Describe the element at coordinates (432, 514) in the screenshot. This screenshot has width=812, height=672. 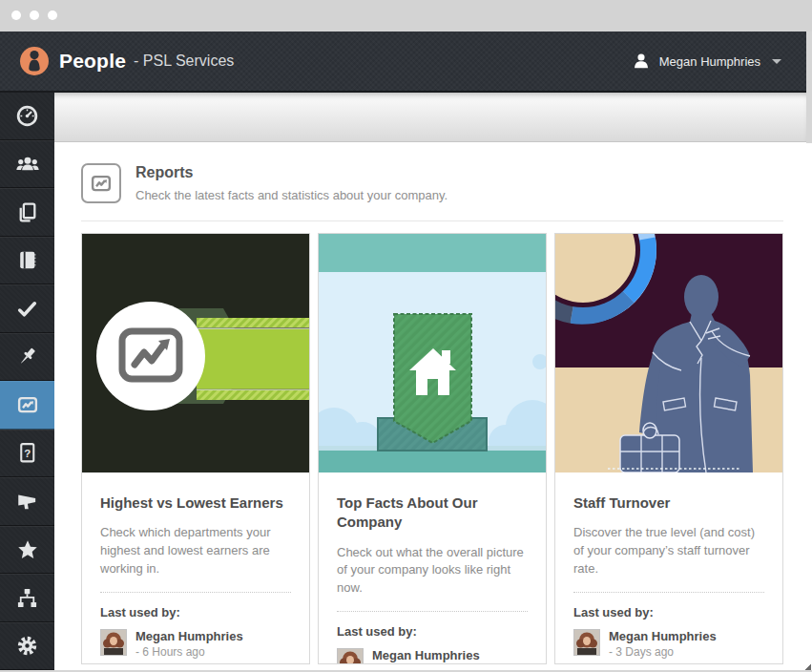
I see `card-title: Top Facts About Our Company` at that location.